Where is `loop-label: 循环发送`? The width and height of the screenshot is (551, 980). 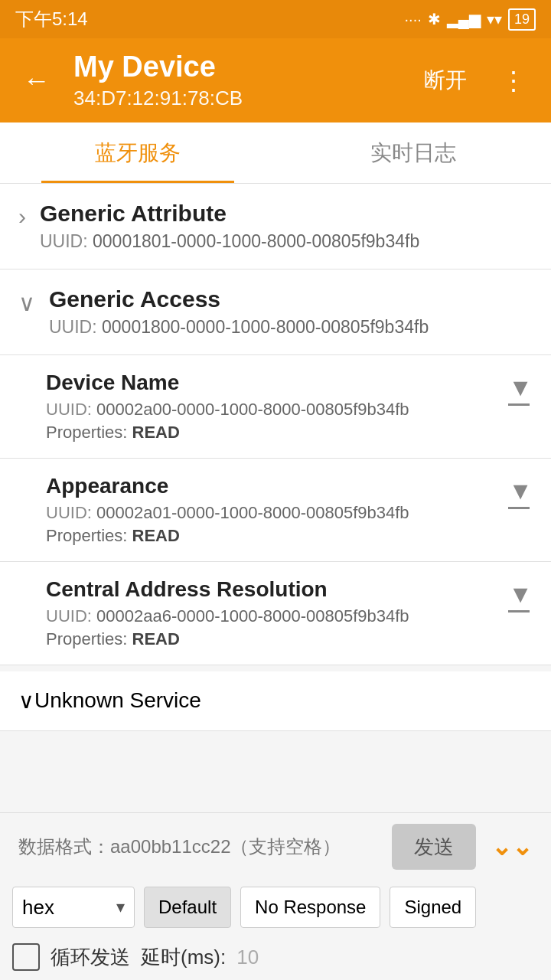 loop-label: 循环发送 is located at coordinates (90, 957).